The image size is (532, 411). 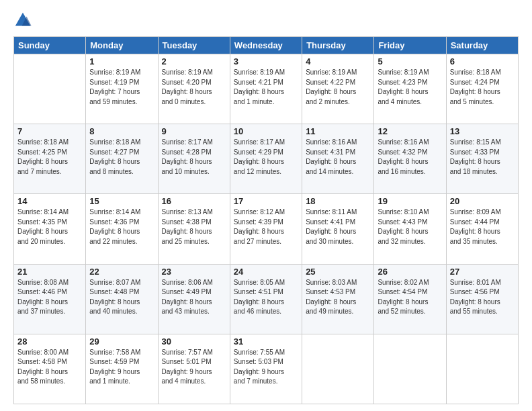 I want to click on day-number: 27, so click(x=482, y=271).